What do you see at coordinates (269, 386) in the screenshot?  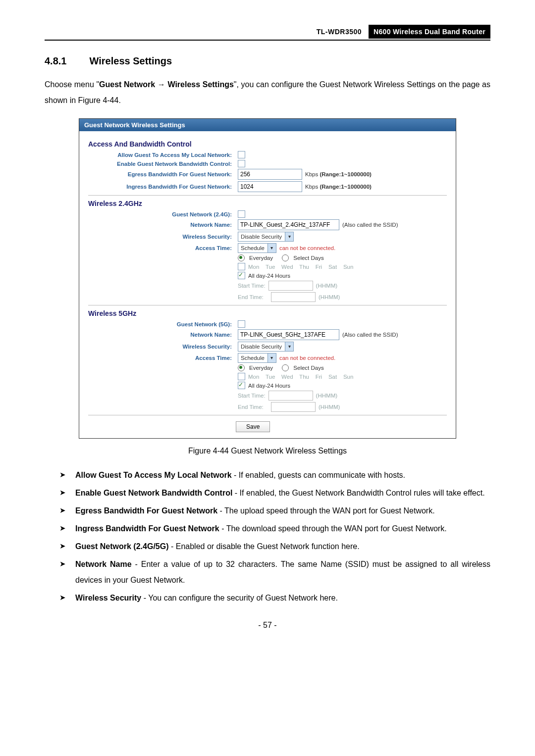 I see `w5-allday-label: All day-24 Hours` at bounding box center [269, 386].